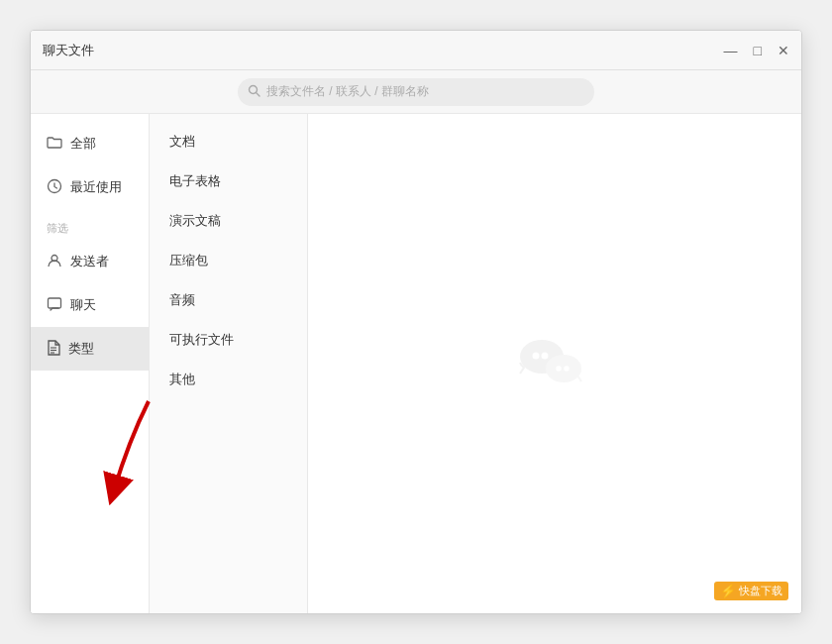 The height and width of the screenshot is (644, 832). Describe the element at coordinates (89, 144) in the screenshot. I see `sidebar-item-all: 全部` at that location.